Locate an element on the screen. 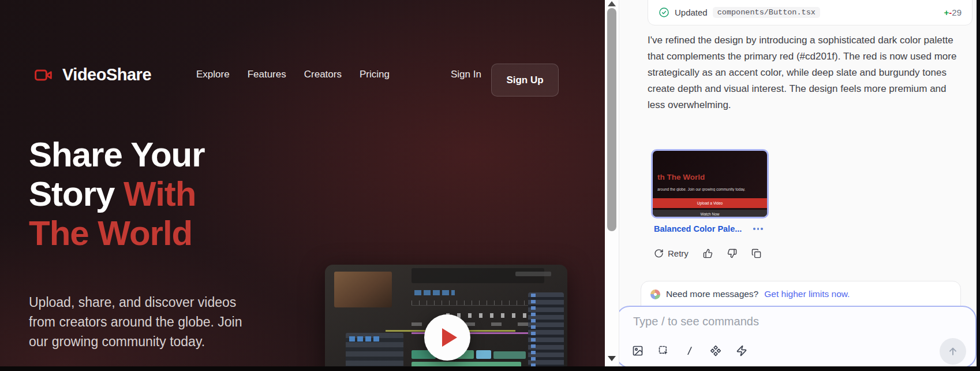  editor-preview-thumbnail is located at coordinates (363, 290).